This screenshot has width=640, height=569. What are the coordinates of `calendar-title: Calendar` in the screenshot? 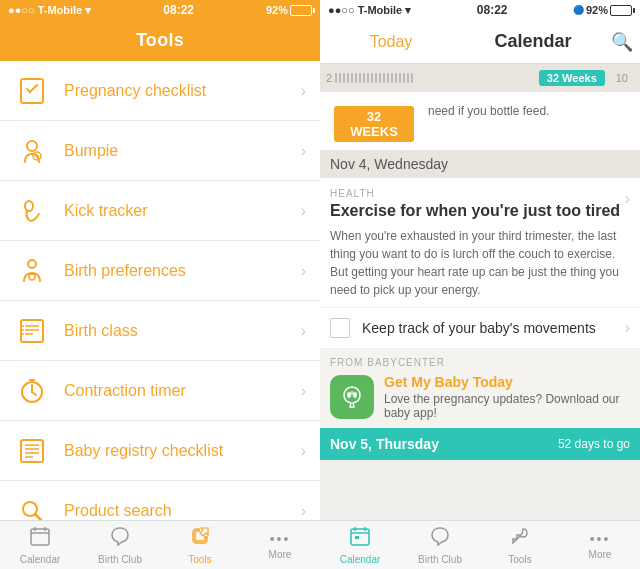 It's located at (533, 42).